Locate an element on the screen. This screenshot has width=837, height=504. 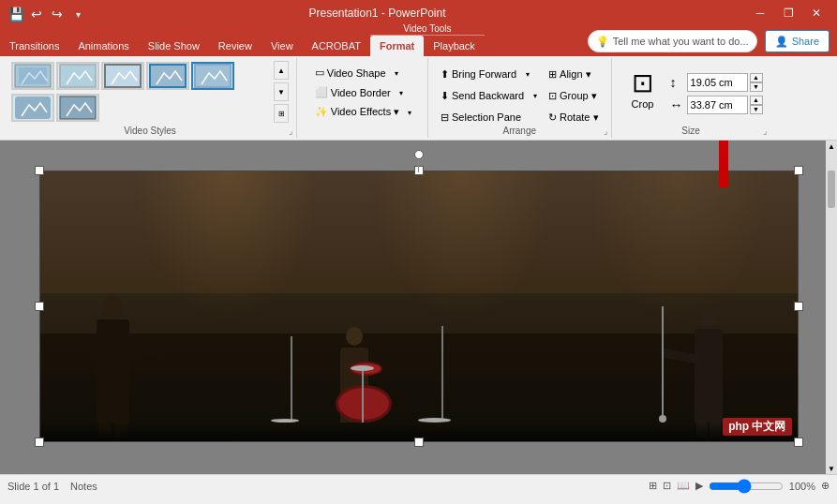
size-group-label: Size is located at coordinates (692, 131).